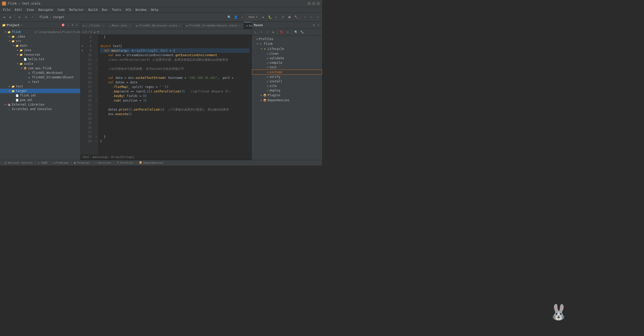 This screenshot has height=336, width=644. Describe the element at coordinates (128, 10) in the screenshot. I see `menu-vcs: VCS` at that location.